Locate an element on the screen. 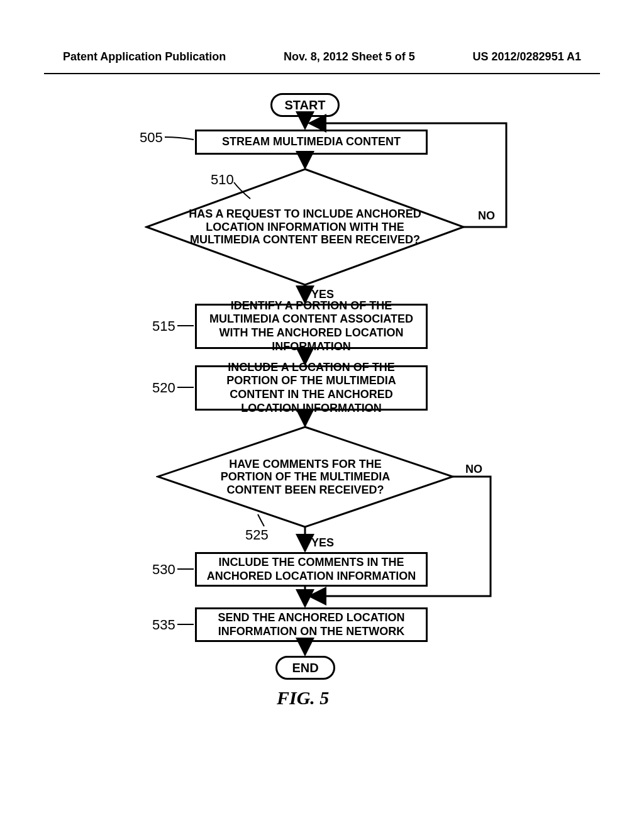  end-terminator: END is located at coordinates (306, 668).